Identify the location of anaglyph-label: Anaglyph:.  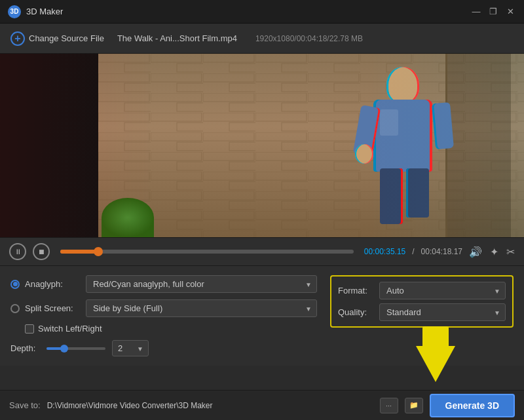
(52, 284).